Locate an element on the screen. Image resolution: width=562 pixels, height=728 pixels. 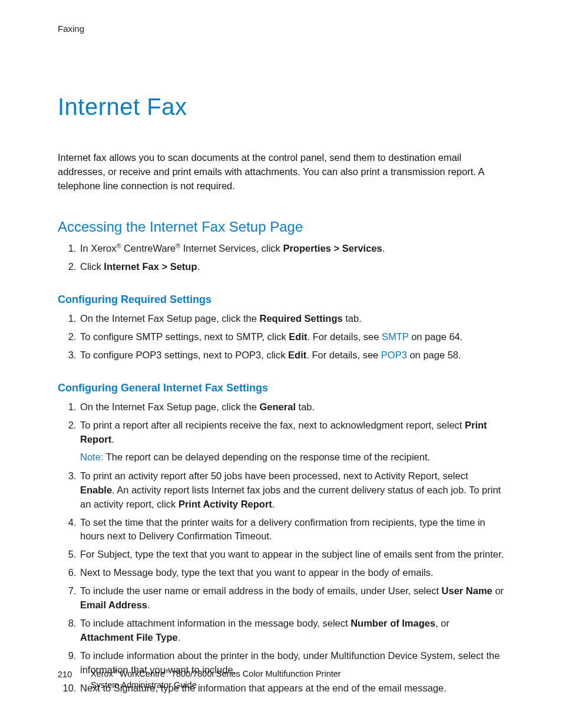
step-item: To include attachment information in the… is located at coordinates (292, 631).